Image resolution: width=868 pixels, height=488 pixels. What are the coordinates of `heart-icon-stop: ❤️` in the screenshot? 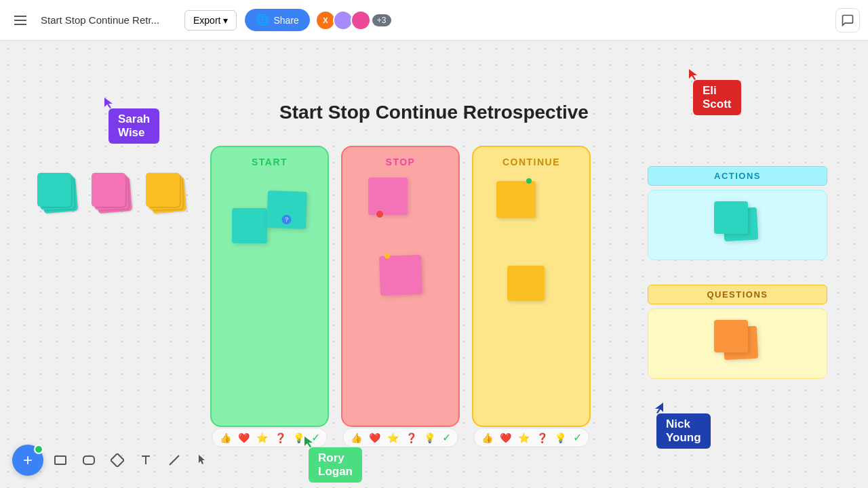 It's located at (374, 438).